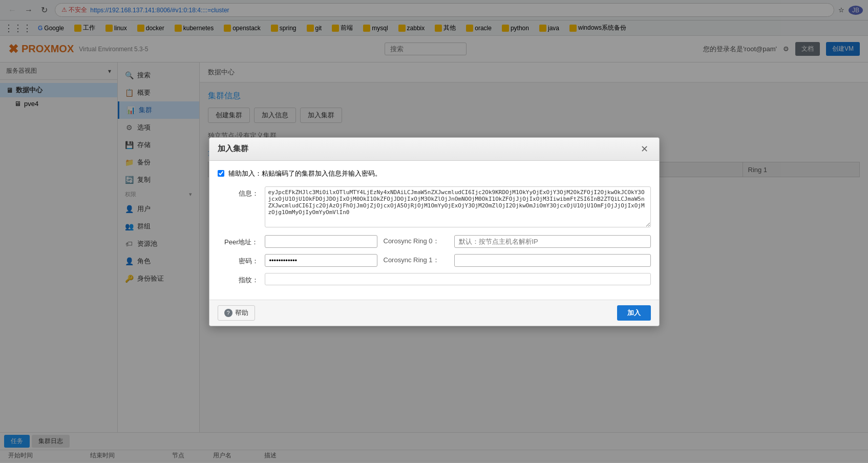 The width and height of the screenshot is (868, 463). I want to click on fingerprint-control: 76:99:A3:1A:F2:6C:71:09:4C:35:F2:11:67:3…, so click(458, 279).